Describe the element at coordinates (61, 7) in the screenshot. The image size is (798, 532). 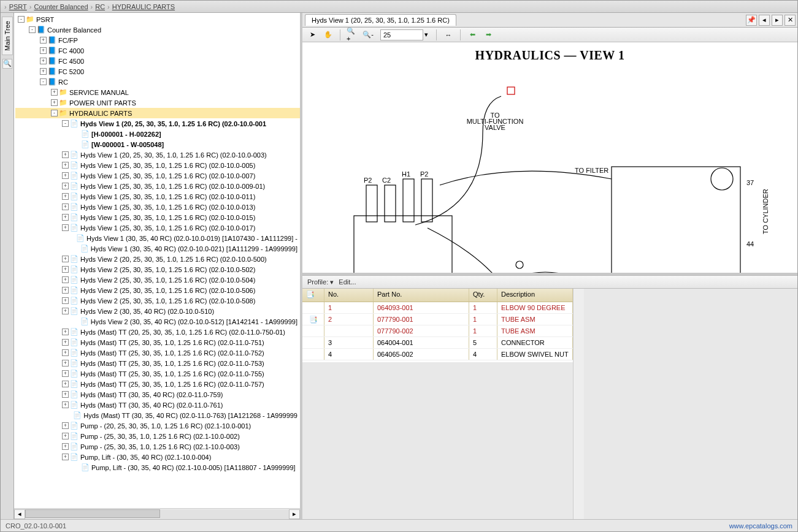
I see `breadcrumb-item: Counter Balanced` at that location.